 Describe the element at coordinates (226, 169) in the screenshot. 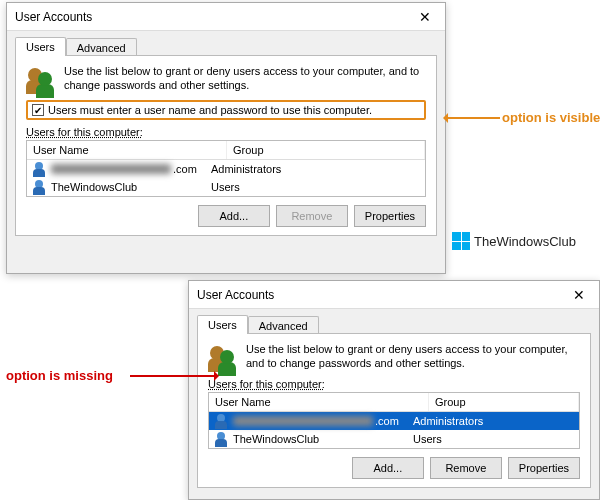

I see `list-item: xxxxxxxxxxxxxxx .com Administrators` at that location.